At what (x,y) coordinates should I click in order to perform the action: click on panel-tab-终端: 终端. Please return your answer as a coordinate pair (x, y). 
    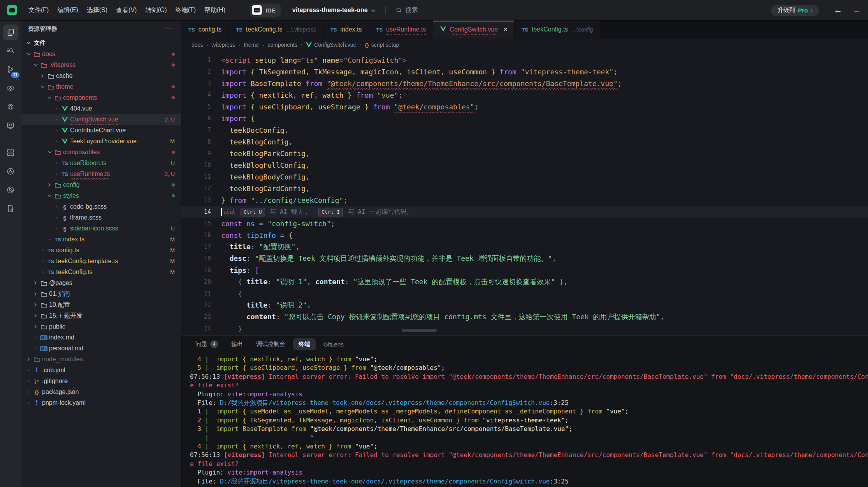
    Looking at the image, I should click on (304, 344).